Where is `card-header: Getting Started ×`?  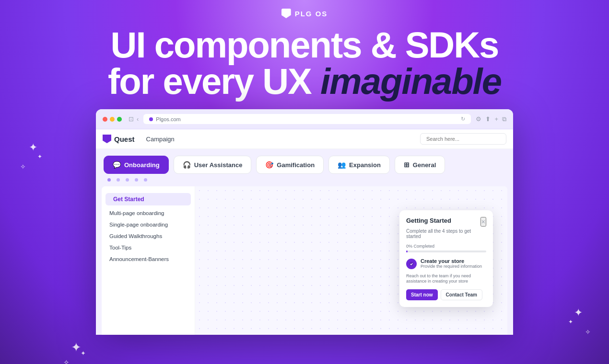
card-header: Getting Started × is located at coordinates (446, 222).